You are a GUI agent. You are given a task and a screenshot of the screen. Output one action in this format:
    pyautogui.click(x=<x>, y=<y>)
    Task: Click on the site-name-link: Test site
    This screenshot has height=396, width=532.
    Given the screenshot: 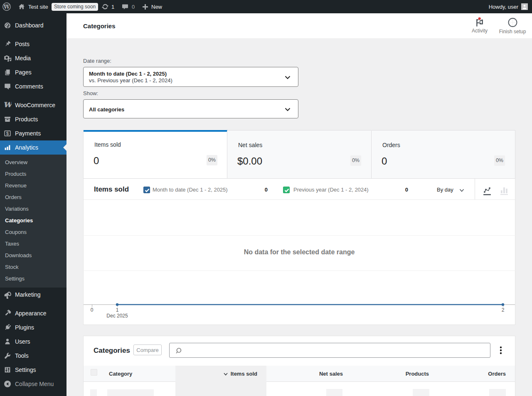 What is the action you would take?
    pyautogui.click(x=38, y=7)
    